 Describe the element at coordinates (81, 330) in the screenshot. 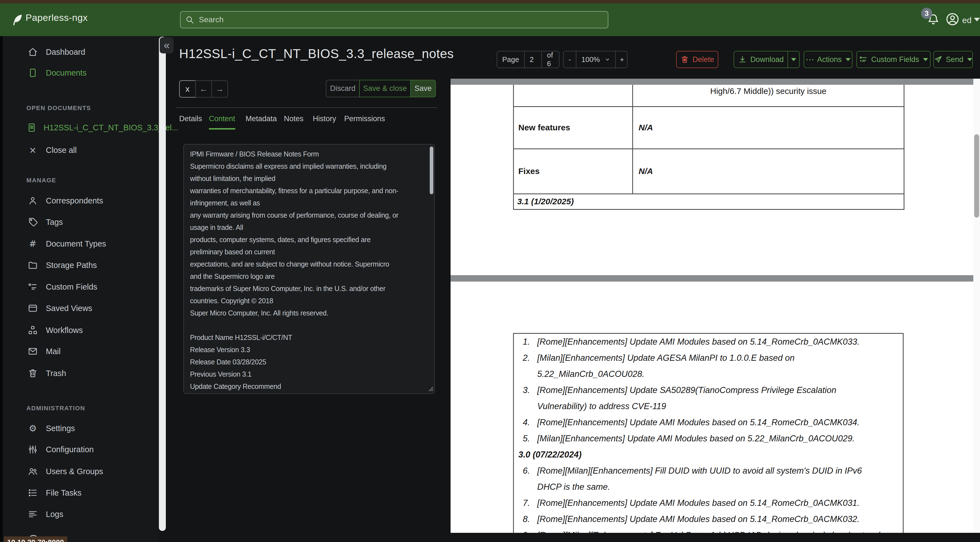

I see `sidebar-item-workflows: Workflows` at that location.